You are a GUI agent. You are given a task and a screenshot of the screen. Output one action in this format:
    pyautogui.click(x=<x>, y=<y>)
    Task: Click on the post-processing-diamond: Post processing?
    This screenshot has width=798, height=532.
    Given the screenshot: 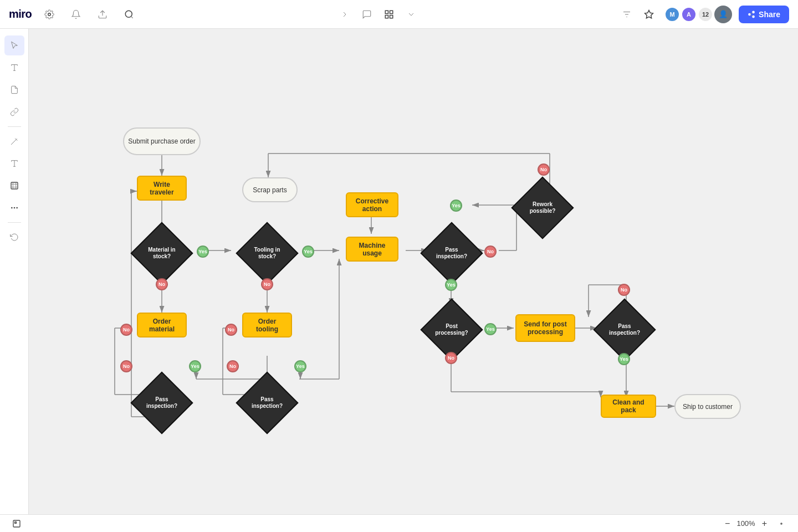 What is the action you would take?
    pyautogui.click(x=452, y=330)
    